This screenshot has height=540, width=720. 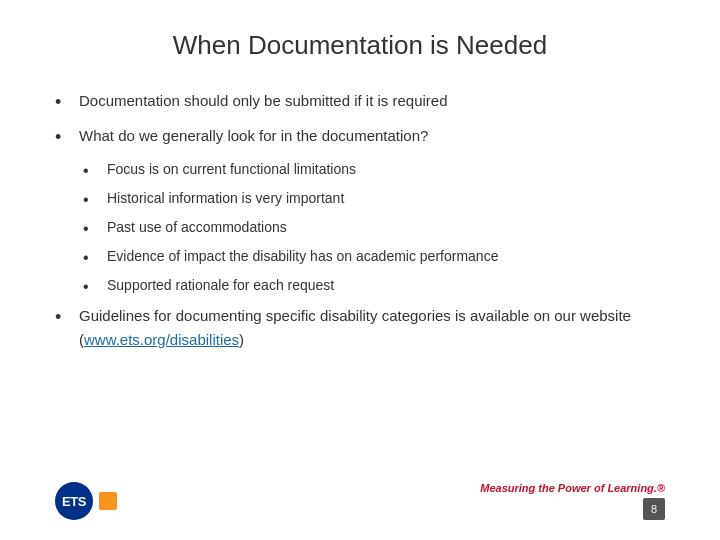 I want to click on list-item: • Historical information is very importa…, so click(x=374, y=200).